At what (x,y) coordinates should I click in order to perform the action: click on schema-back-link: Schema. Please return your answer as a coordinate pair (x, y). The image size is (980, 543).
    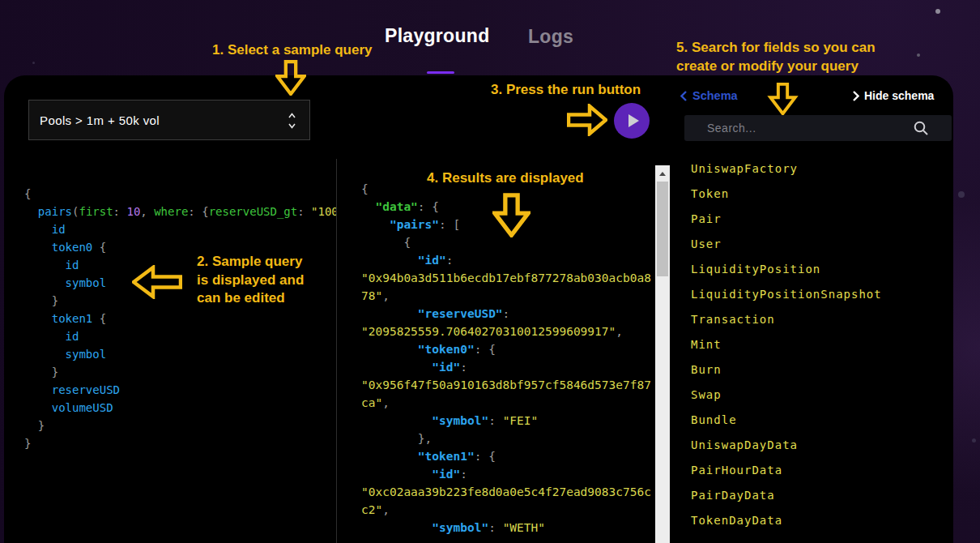
    Looking at the image, I should click on (709, 96).